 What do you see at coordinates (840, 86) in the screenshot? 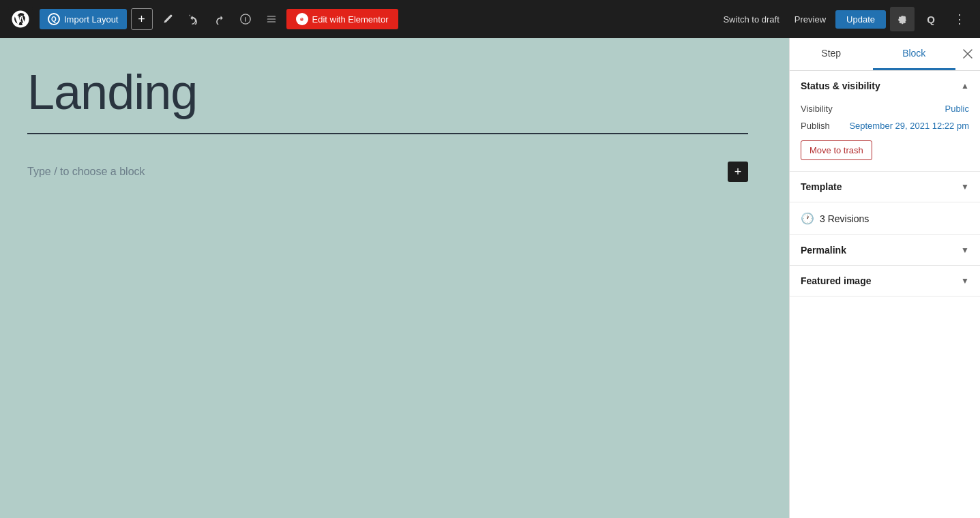
I see `status-visibility-label: Status & visibility` at bounding box center [840, 86].